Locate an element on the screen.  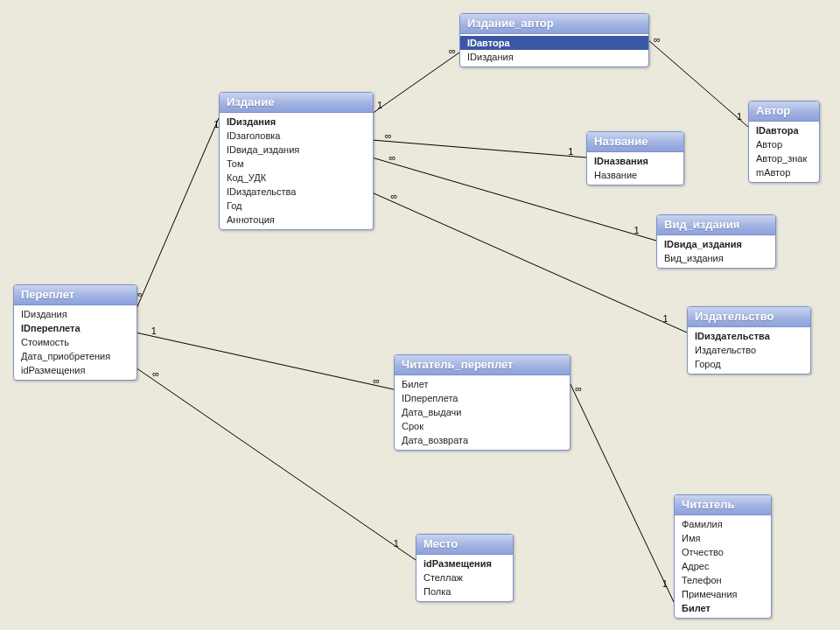
field: Том is located at coordinates (296, 164).